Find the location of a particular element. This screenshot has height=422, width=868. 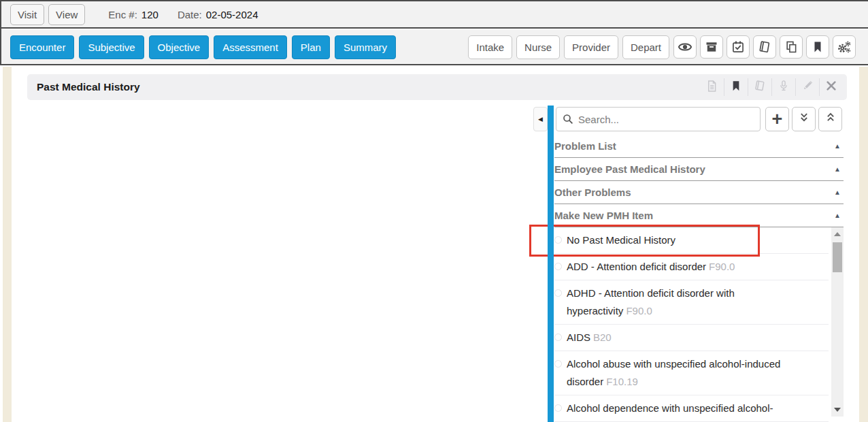

note-document-button is located at coordinates (712, 87).